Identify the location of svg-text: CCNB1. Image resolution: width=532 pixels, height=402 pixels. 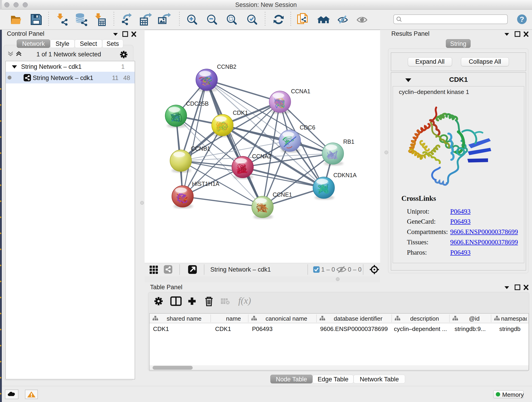
(201, 149).